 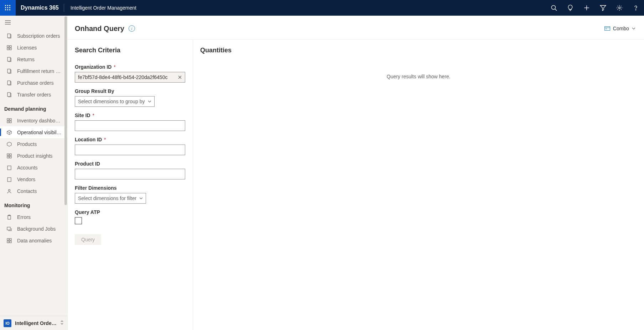 What do you see at coordinates (33, 71) in the screenshot?
I see `sidebar-item-fulfillment-return: Fulfillment return …` at bounding box center [33, 71].